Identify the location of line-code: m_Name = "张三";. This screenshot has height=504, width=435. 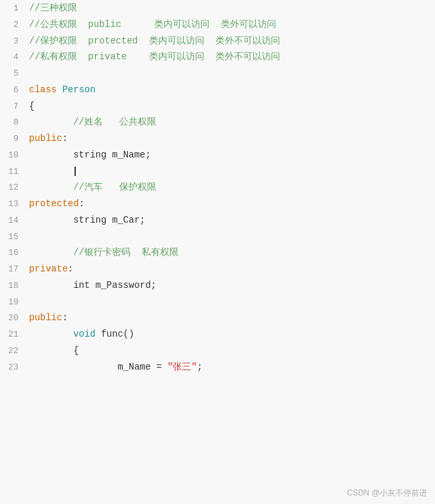
(229, 368).